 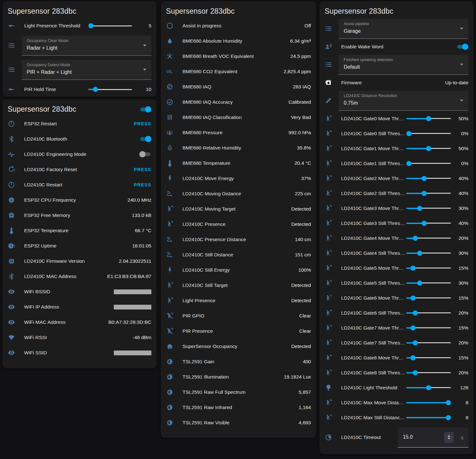 What do you see at coordinates (145, 109) in the screenshot?
I see `card-power-toggle` at bounding box center [145, 109].